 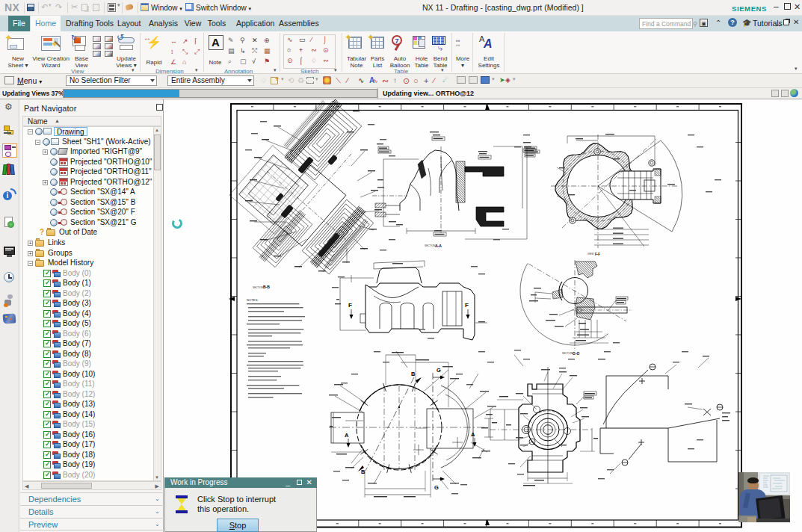 What do you see at coordinates (253, 300) in the screenshot?
I see `svg-text: NOTES:` at bounding box center [253, 300].